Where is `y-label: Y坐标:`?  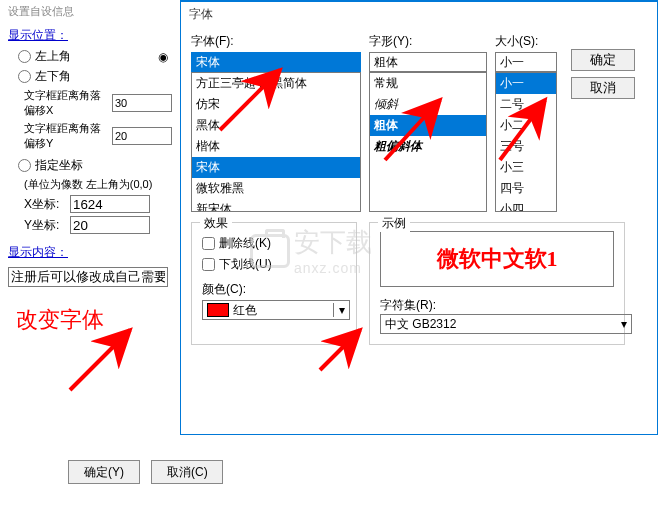
y-label: Y坐标: is located at coordinates (47, 226).